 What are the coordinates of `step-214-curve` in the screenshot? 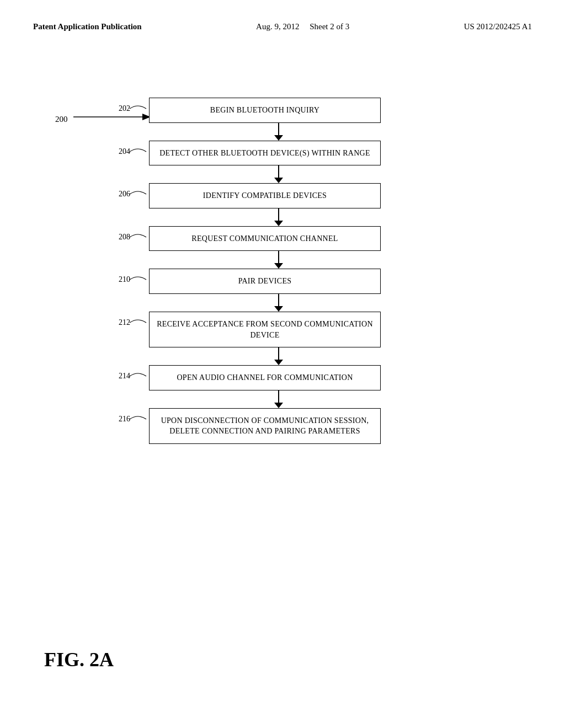 It's located at (138, 376).